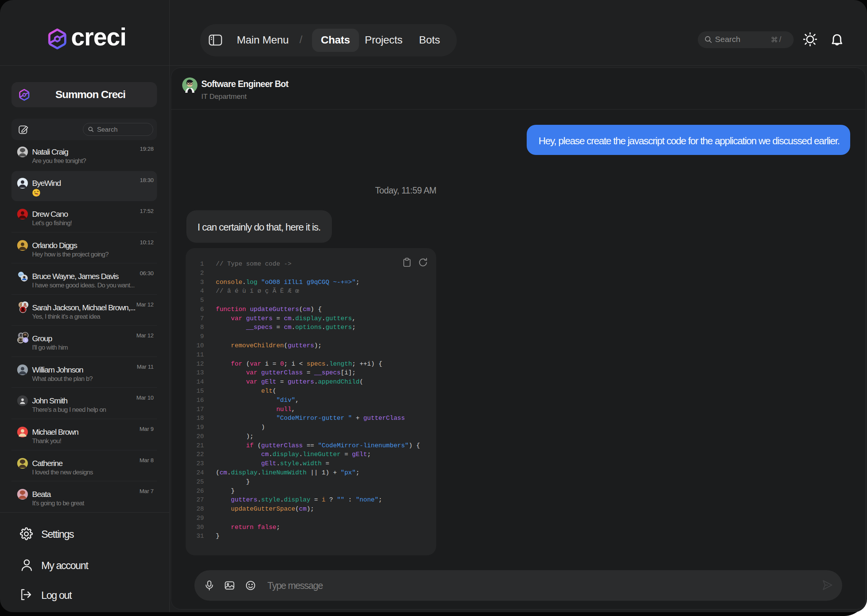 This screenshot has height=616, width=867. I want to click on svg-text: 3, so click(26, 340).